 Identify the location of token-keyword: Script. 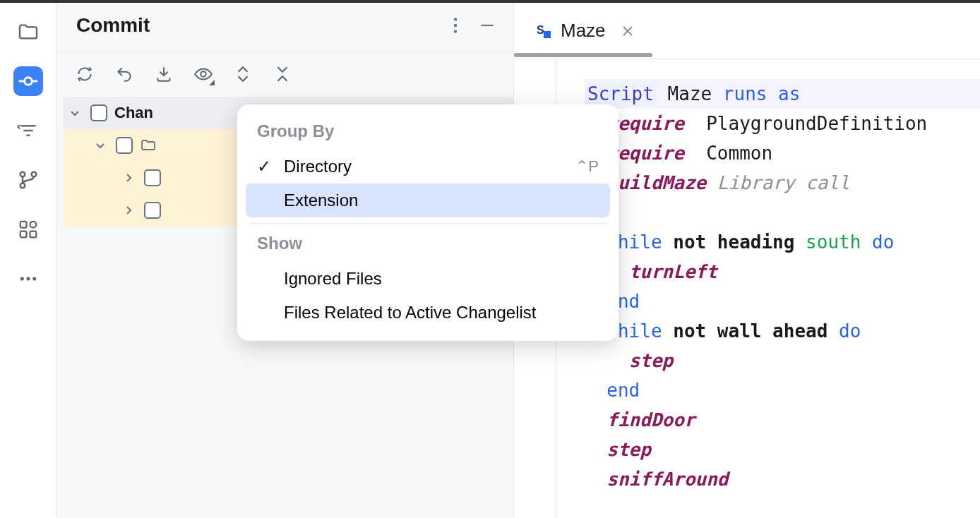
(621, 94).